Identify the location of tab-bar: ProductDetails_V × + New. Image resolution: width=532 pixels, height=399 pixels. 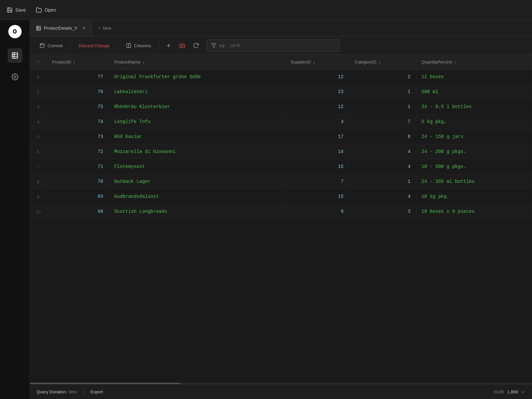
(281, 28).